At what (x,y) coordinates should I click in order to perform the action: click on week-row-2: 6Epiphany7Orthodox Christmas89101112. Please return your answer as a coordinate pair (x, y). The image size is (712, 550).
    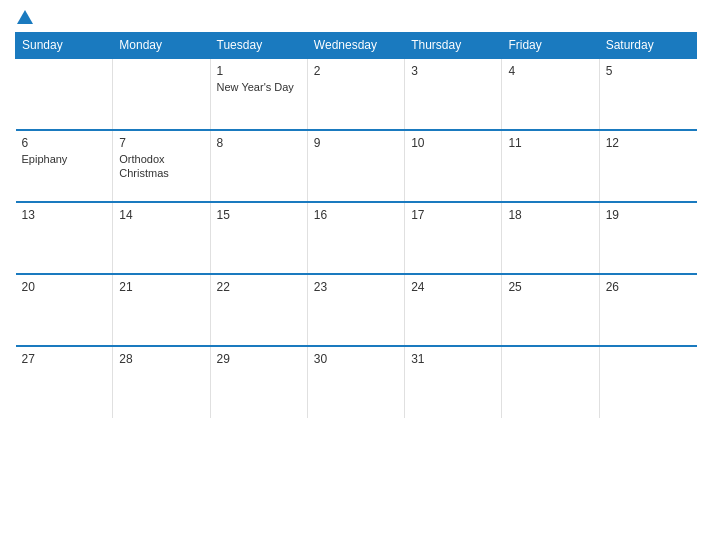
    Looking at the image, I should click on (356, 166).